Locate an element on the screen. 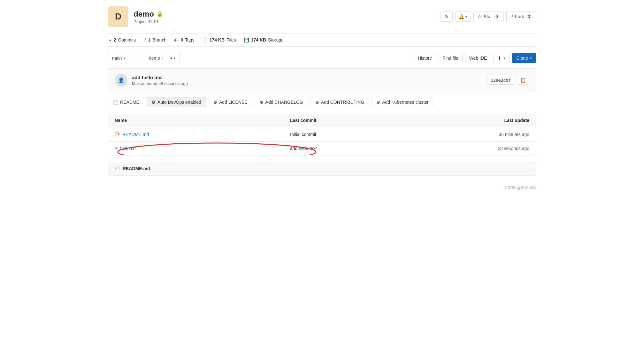 The height and width of the screenshot is (362, 644). commit-meta: Max authored 58 seconds ago is located at coordinates (160, 84).